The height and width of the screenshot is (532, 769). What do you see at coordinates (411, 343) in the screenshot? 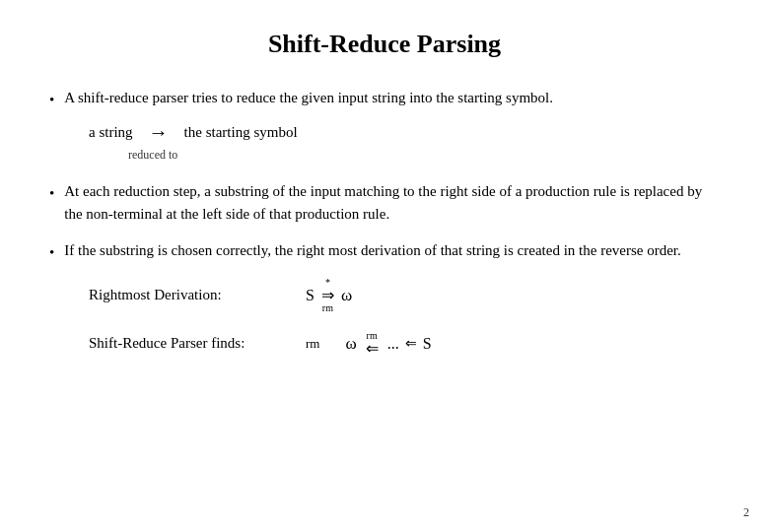
I see `double-left-arrow-2: ⇐` at bounding box center [411, 343].